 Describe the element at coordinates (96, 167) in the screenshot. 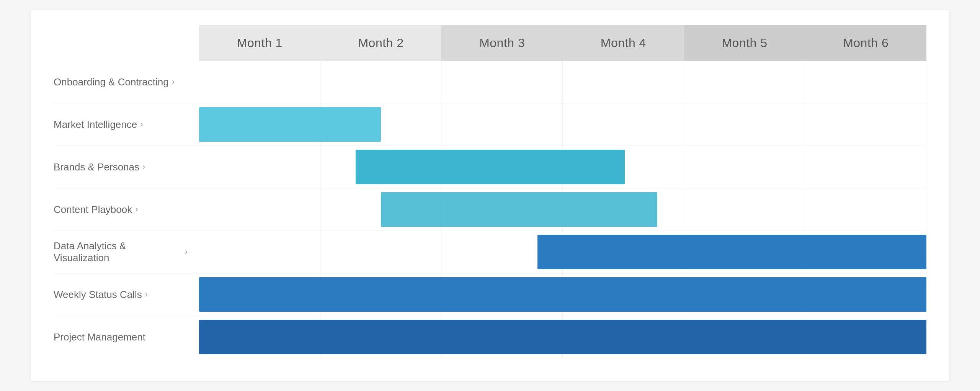

I see `row-label-text: Brands & Personas` at that location.